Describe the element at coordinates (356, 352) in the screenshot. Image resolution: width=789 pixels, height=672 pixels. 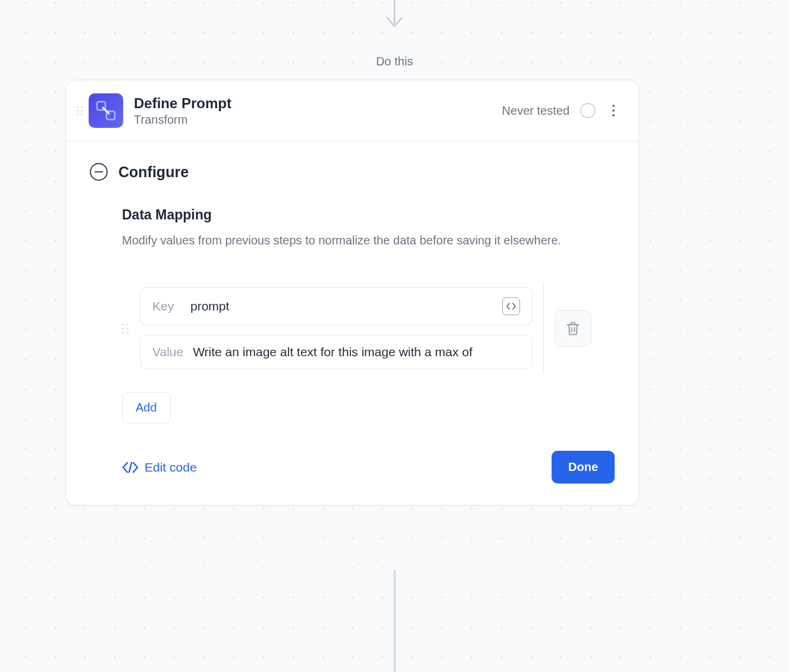
I see `value-input: Write an image alt text for this image w…` at that location.